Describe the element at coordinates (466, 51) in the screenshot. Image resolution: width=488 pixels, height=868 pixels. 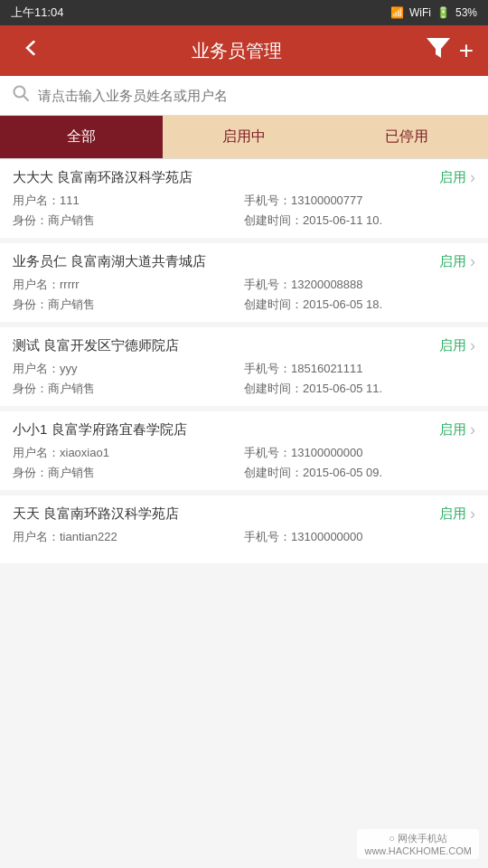
I see `add-icon: +` at that location.